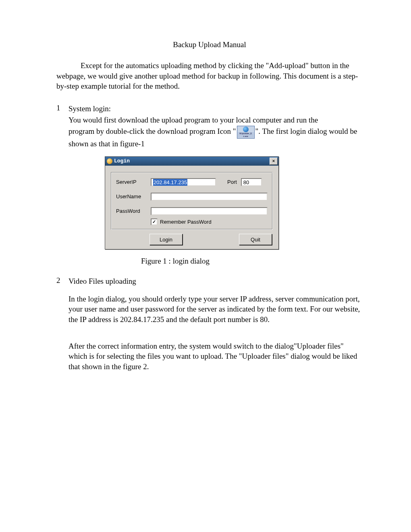 The width and height of the screenshot is (411, 532). What do you see at coordinates (210, 76) in the screenshot?
I see `intro-paragraph: Except for the automatics uploading meth…` at bounding box center [210, 76].